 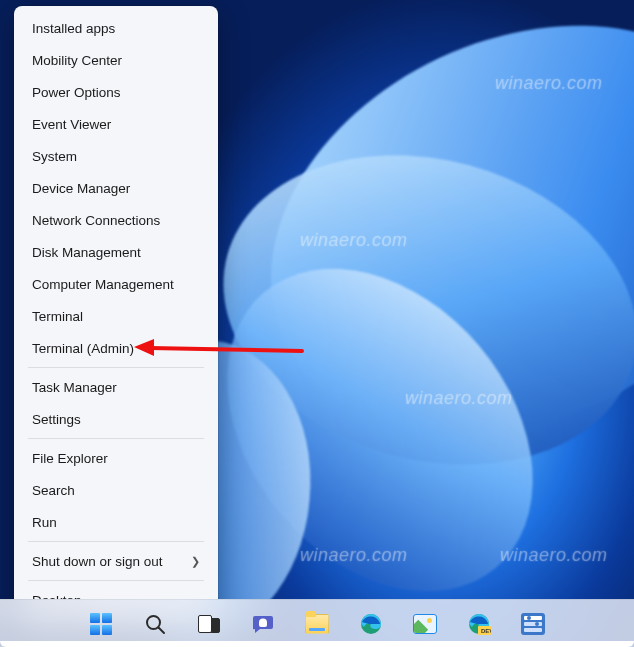 I want to click on menu-power-options: Power Options, so click(x=116, y=92).